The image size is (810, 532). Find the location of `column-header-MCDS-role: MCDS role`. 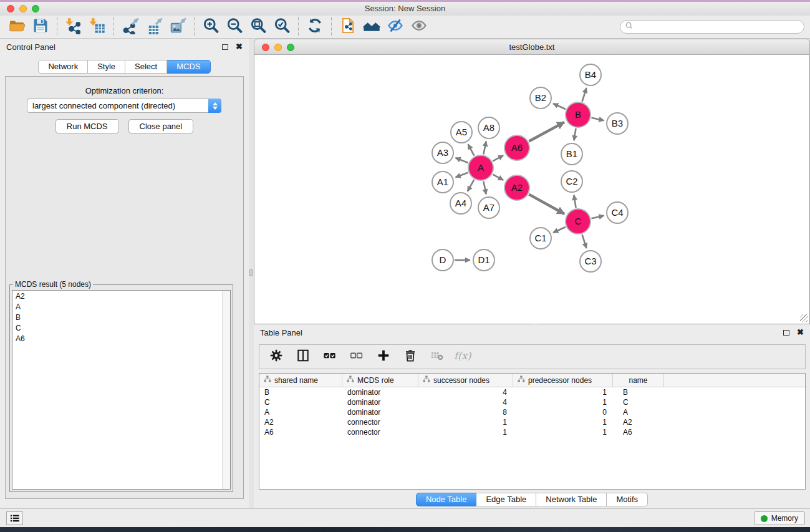

column-header-MCDS-role: MCDS role is located at coordinates (380, 380).